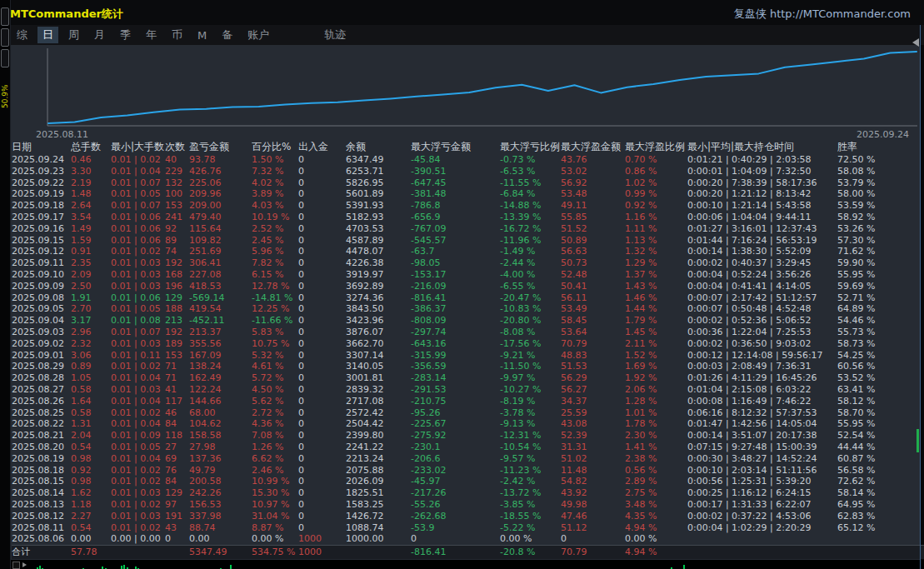 The width and height of the screenshot is (924, 569). I want to click on table-row: 2025.08.122.270.01 | 0.03191337.9831.04 …, so click(468, 517).